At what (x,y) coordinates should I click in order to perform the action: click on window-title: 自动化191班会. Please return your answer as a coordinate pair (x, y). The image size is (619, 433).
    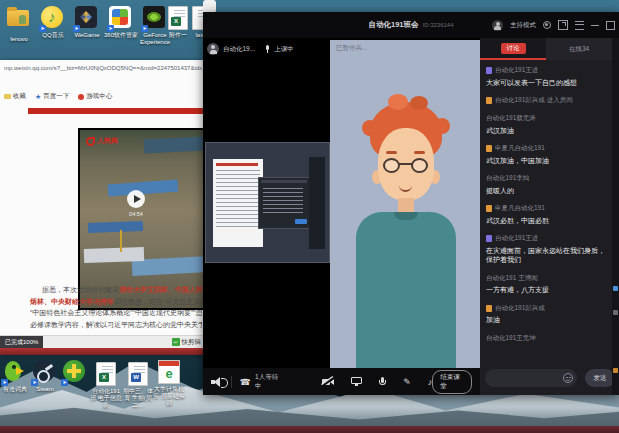
    Looking at the image, I should click on (393, 25).